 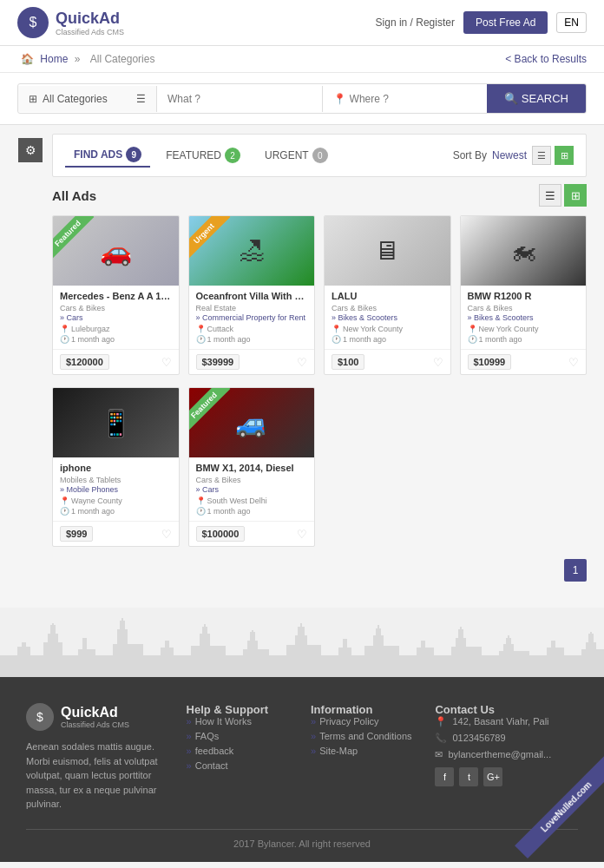 What do you see at coordinates (415, 23) in the screenshot?
I see `sign-in-link: Sign in / Register` at bounding box center [415, 23].